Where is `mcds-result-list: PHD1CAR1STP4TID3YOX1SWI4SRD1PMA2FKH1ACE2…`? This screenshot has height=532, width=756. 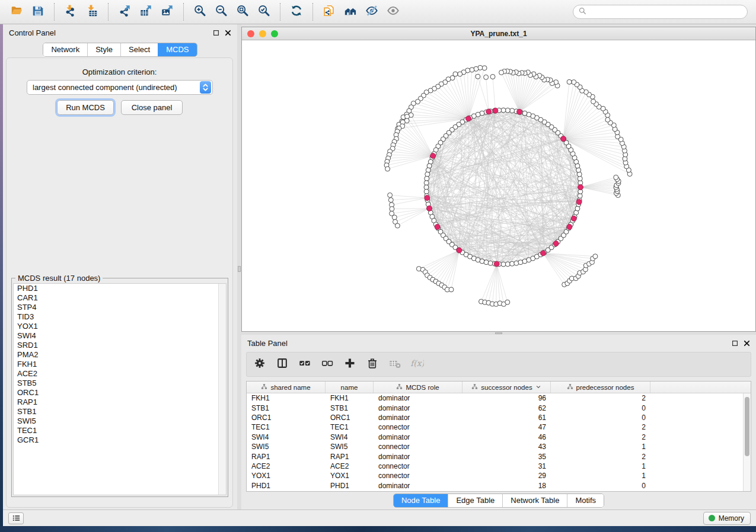 mcds-result-list: PHD1CAR1STP4TID3YOX1SWI4SRD1PMA2FKH1ACE2… is located at coordinates (120, 389).